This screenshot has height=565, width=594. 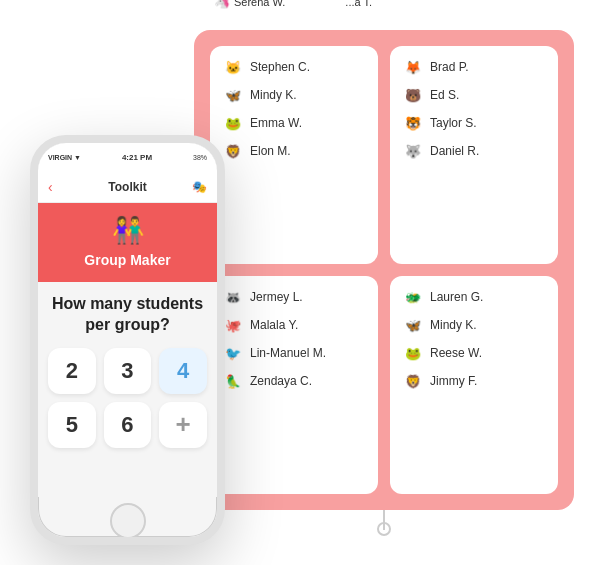 I want to click on group-maker-title: Group Maker, so click(x=127, y=260).